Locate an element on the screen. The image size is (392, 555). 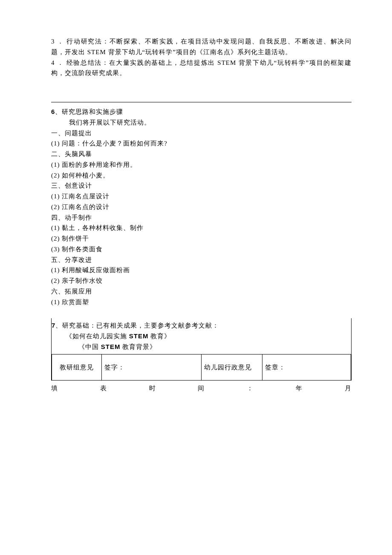
method-3-text: 行动研究法：不断探索、不断实践，在项目活动中发现问题、自我反思、不断改进、解决问… is located at coordinates (201, 47).